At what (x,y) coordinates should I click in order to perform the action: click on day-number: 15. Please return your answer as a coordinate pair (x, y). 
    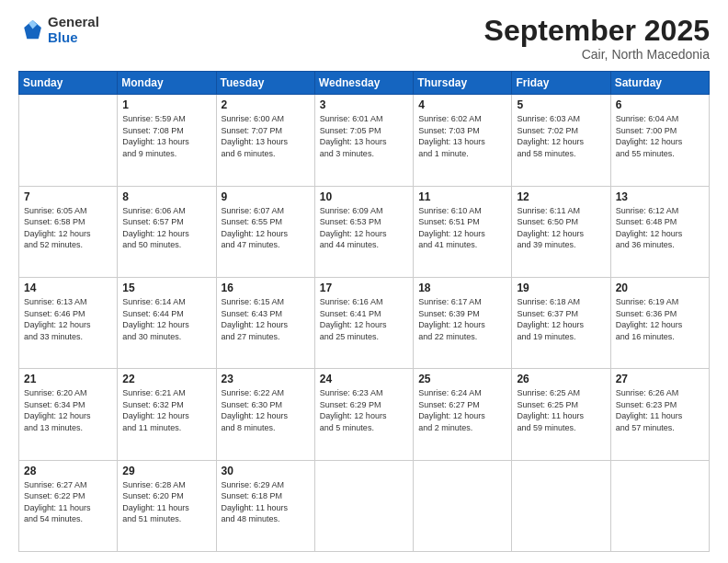
    Looking at the image, I should click on (166, 288).